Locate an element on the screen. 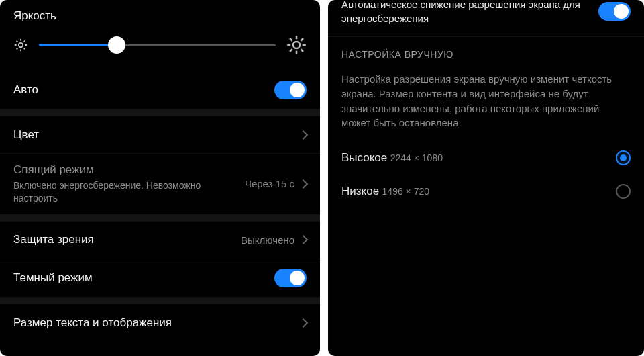  smart-resolution-sub: Автоматическое снижение разрешения экран… is located at coordinates (461, 12).